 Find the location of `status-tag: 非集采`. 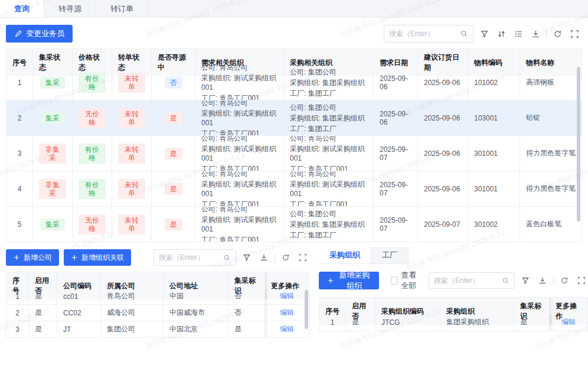

status-tag: 非集采 is located at coordinates (53, 189).